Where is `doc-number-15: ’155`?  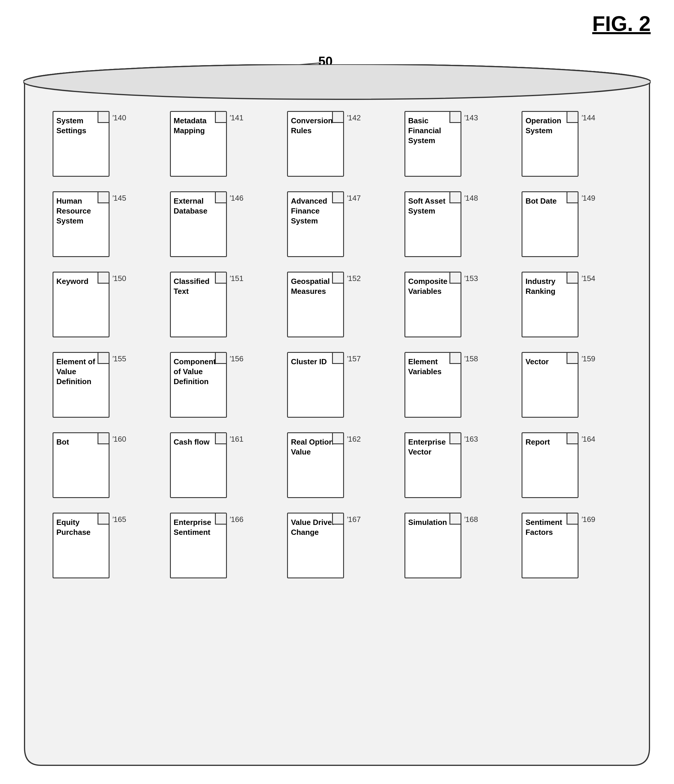 doc-number-15: ’155 is located at coordinates (119, 359).